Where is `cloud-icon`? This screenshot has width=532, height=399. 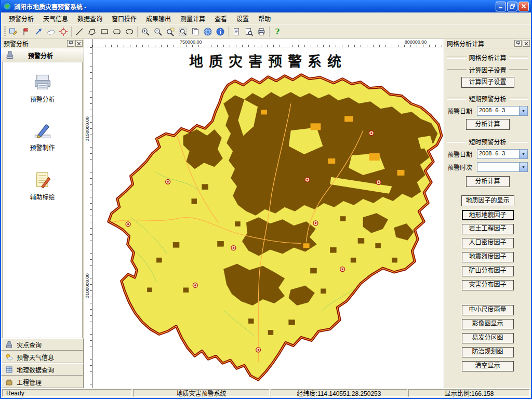 cloud-icon is located at coordinates (51, 32).